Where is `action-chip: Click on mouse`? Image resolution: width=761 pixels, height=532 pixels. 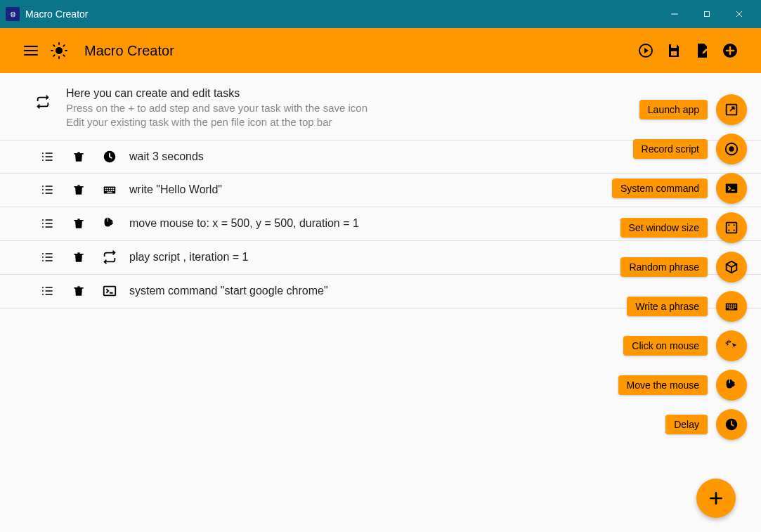 action-chip: Click on mouse is located at coordinates (665, 346).